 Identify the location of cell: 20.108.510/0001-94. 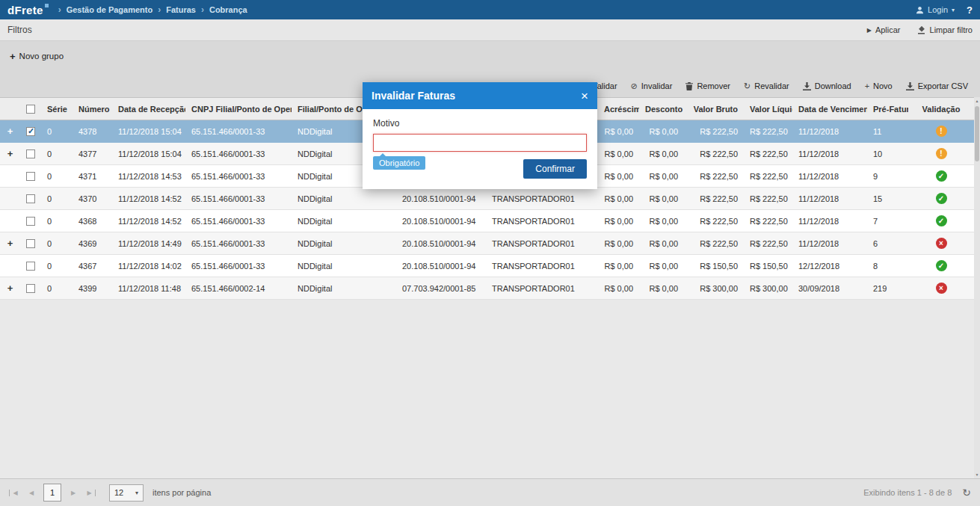
(441, 221).